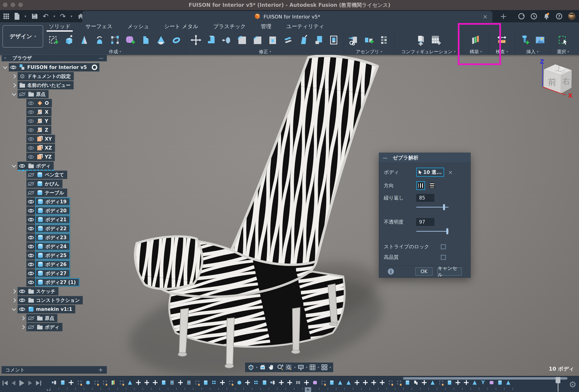 The width and height of the screenshot is (579, 392). I want to click on timeline-skip-end-button, so click(39, 383).